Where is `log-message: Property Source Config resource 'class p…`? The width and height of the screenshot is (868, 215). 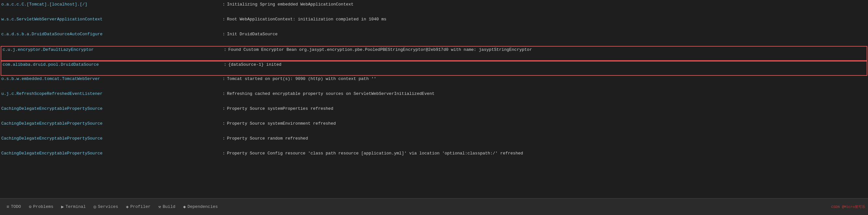
log-message: Property Source Config resource 'class p… is located at coordinates (548, 153).